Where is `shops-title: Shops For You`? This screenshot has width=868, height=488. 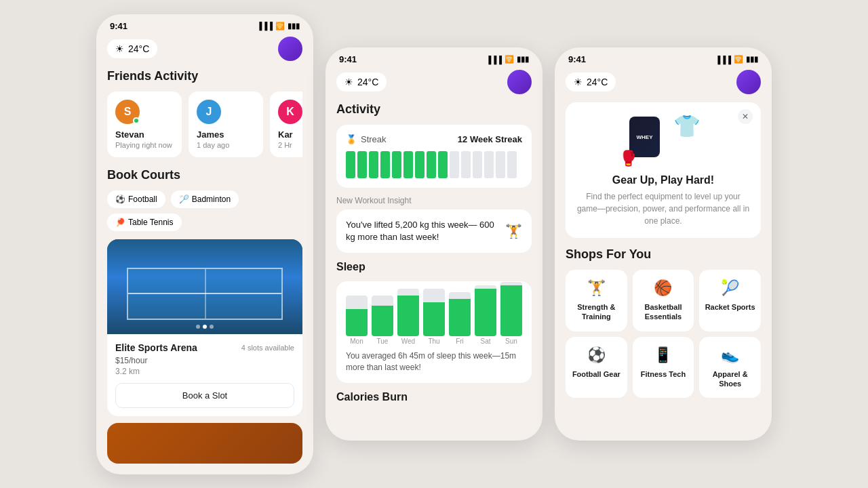
shops-title: Shops For You is located at coordinates (663, 255).